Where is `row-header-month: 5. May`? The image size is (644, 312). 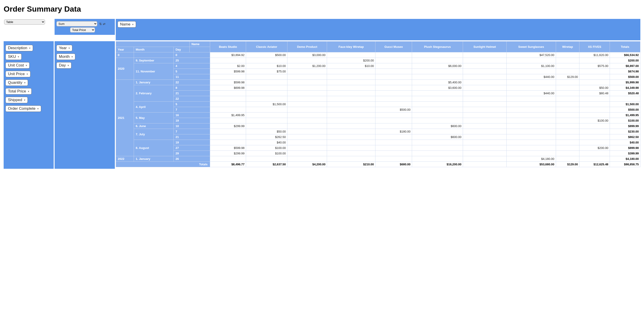 row-header-month: 5. May is located at coordinates (154, 118).